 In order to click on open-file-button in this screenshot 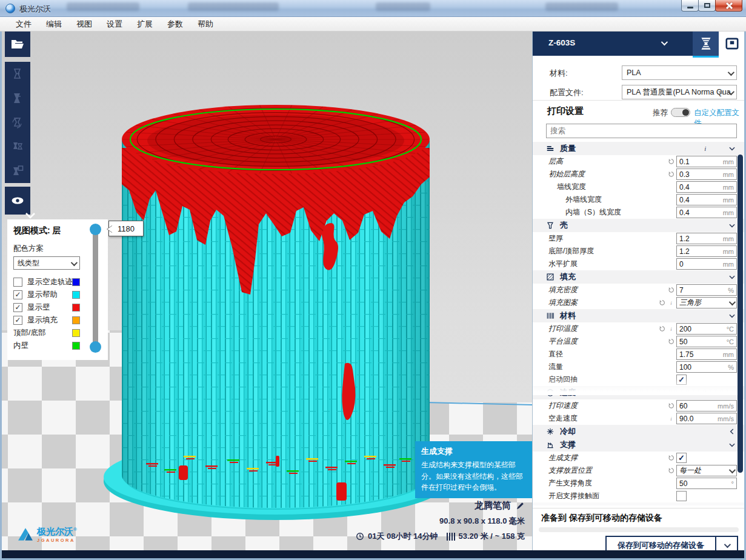, I will do `click(18, 44)`.